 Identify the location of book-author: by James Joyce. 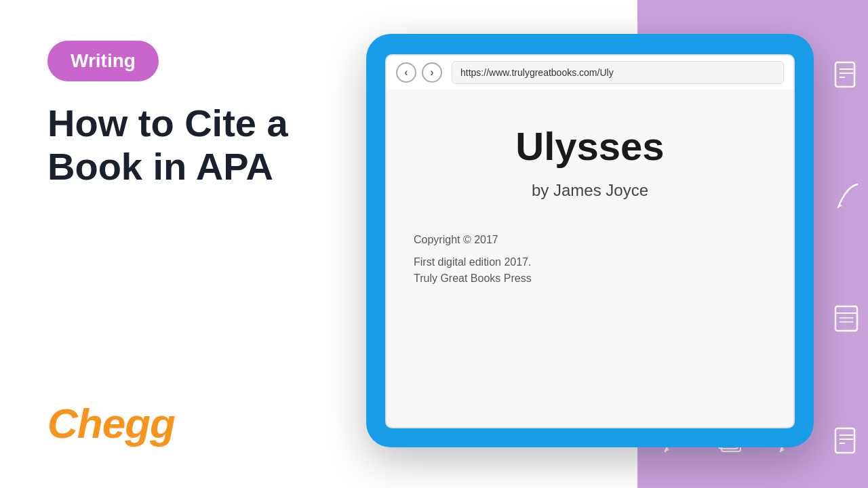
(590, 190).